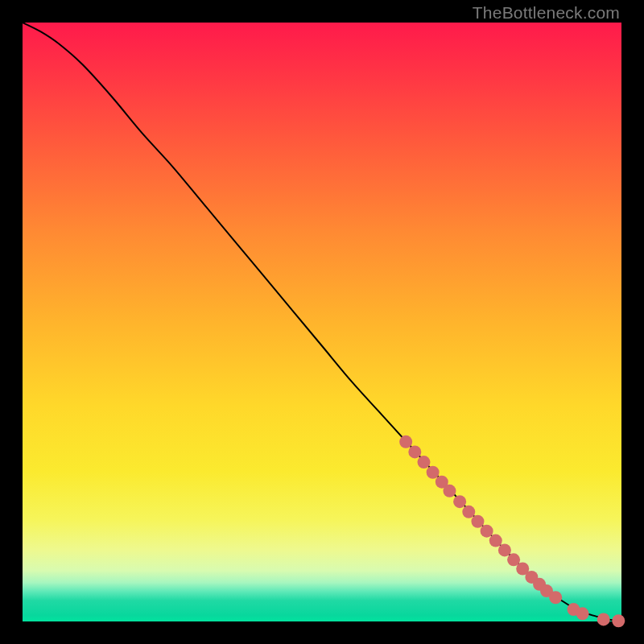 Image resolution: width=644 pixels, height=644 pixels. What do you see at coordinates (546, 13) in the screenshot?
I see `watermark-text: TheBottleneck.com` at bounding box center [546, 13].